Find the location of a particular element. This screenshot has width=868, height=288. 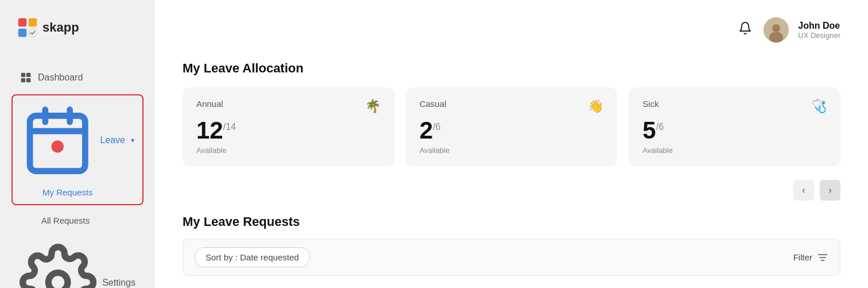

requests-title: My Leave Requests is located at coordinates (512, 222).